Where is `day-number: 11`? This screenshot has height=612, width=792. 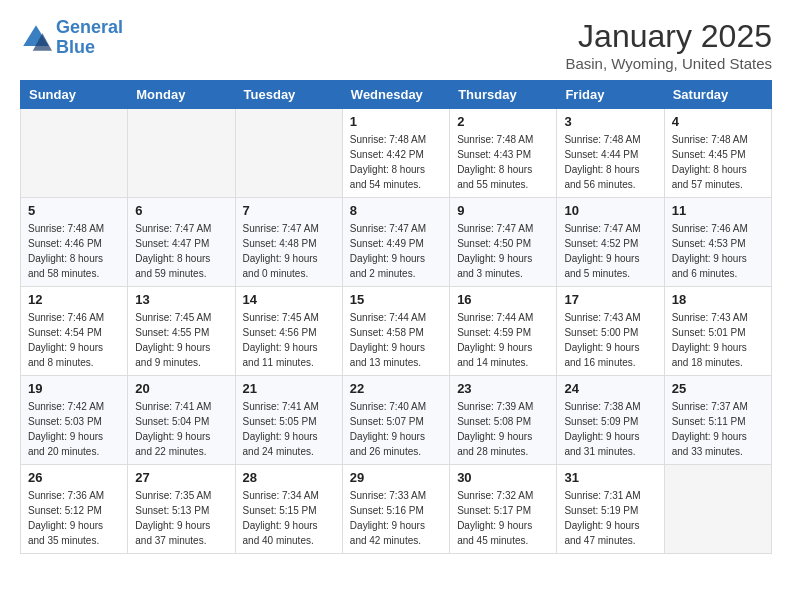 day-number: 11 is located at coordinates (718, 210).